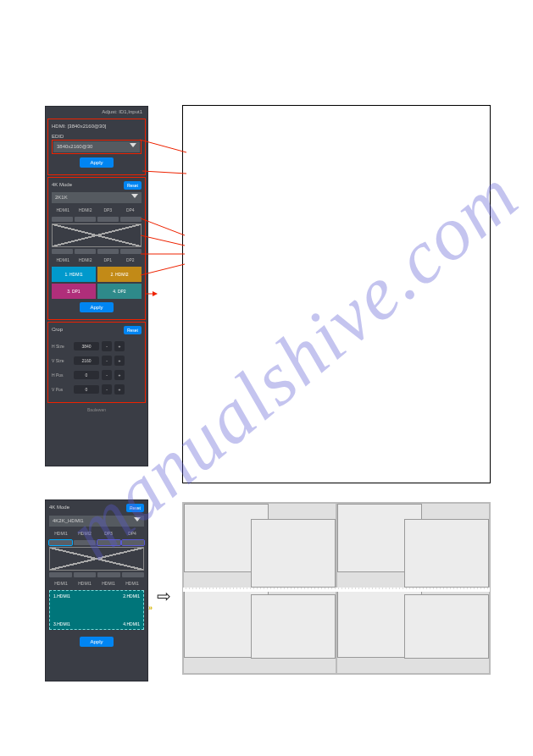 This screenshot has width=533, height=756. I want to click on adjust-panel: Adjust: ID1,Input1 HDMI: [3840x2160@30] …, so click(97, 286).